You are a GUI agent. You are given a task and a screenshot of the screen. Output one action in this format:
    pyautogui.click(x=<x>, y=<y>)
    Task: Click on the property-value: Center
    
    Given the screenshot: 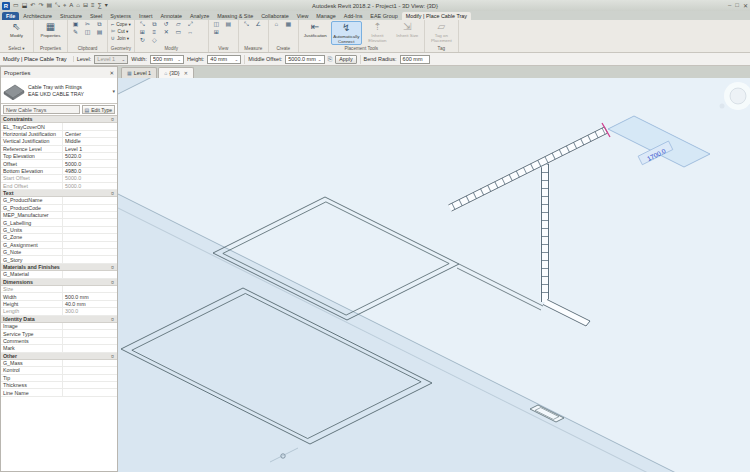 What is the action you would take?
    pyautogui.click(x=90, y=134)
    